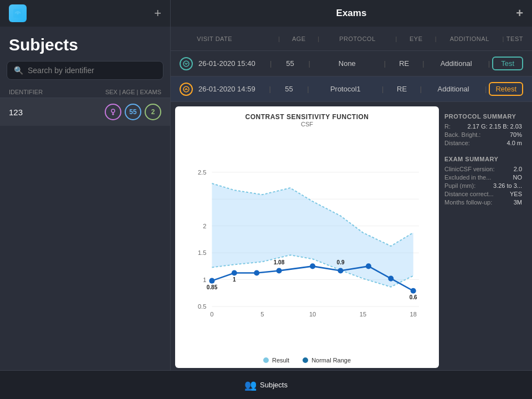 The height and width of the screenshot is (399, 532). What do you see at coordinates (202, 253) in the screenshot?
I see `svg-text: 1.5` at bounding box center [202, 253].